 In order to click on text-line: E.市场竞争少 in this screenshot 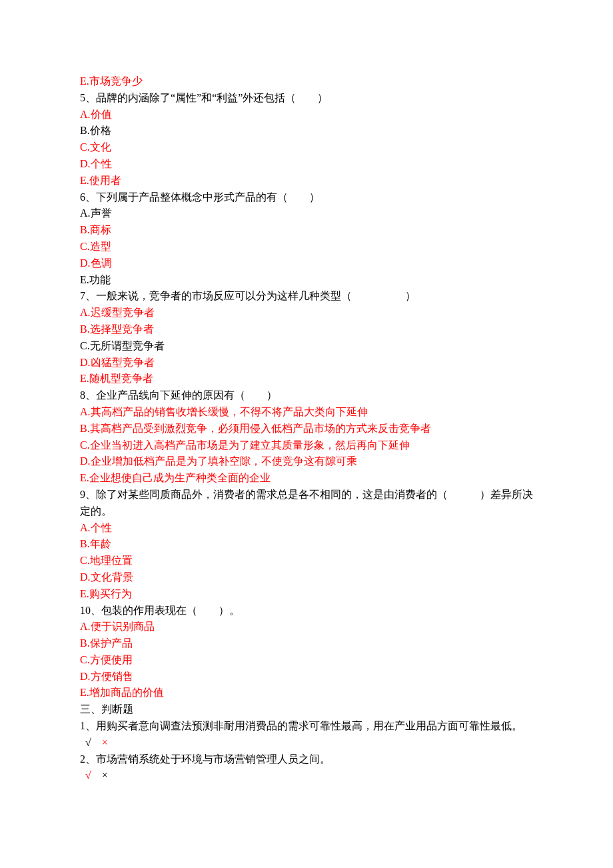, I will do `click(306, 81)`.